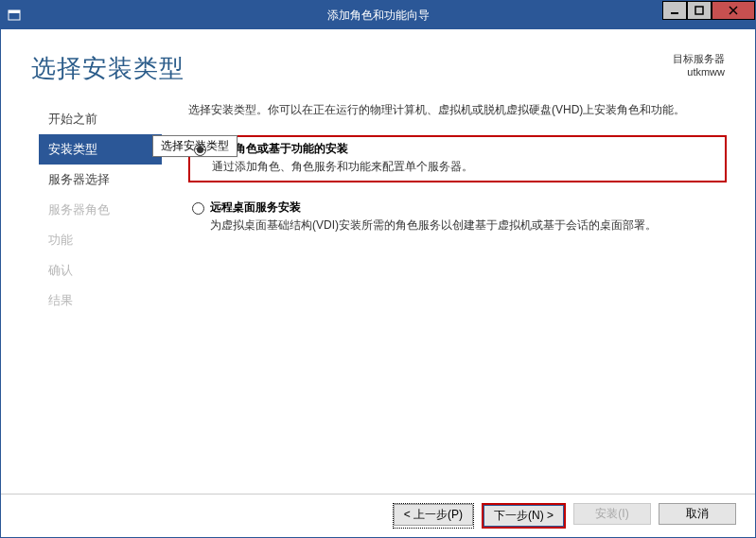  What do you see at coordinates (458, 110) in the screenshot?
I see `intro-text: 选择安装类型。你可以在正在运行的物理计算机、虚拟机或脱机虚拟硬盘(VHD)上安装…` at bounding box center [458, 110].